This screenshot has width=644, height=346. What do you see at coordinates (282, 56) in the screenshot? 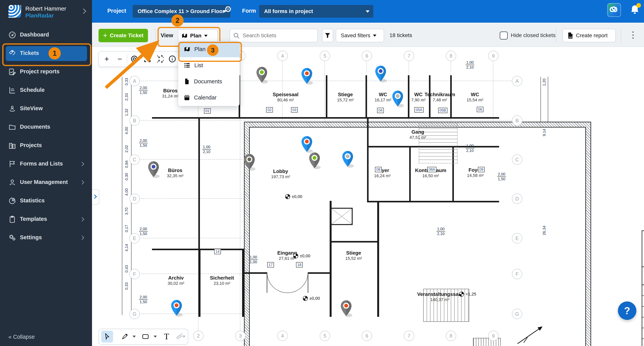
I see `grid-column-bubble-top: 4` at bounding box center [282, 56].